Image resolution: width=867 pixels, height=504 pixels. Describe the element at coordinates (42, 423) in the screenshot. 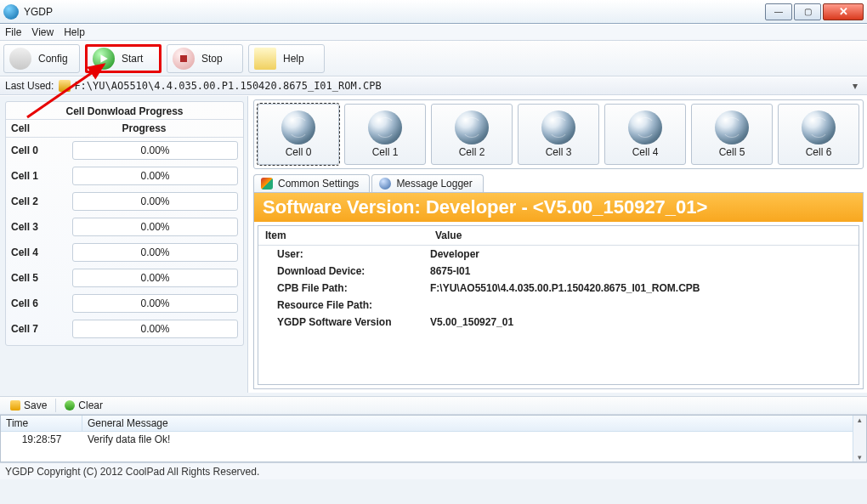

I see `log-head-time: Time` at that location.